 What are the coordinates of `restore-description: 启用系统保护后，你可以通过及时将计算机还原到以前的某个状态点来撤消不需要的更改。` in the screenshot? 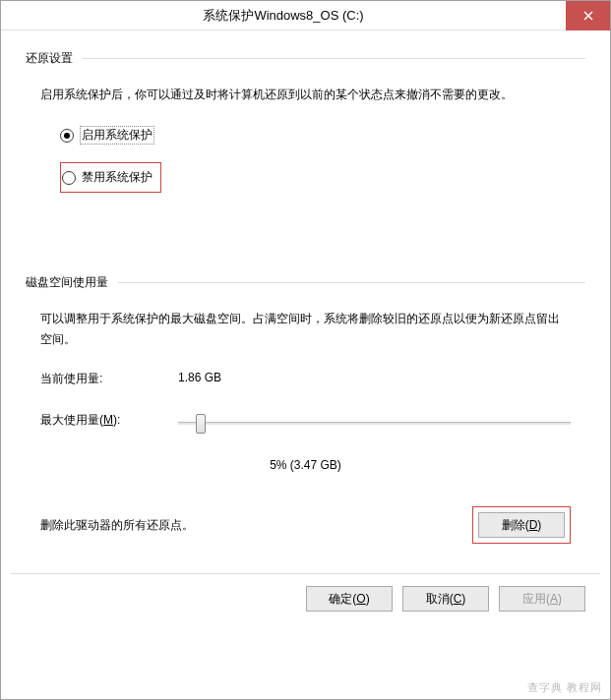 It's located at (305, 94).